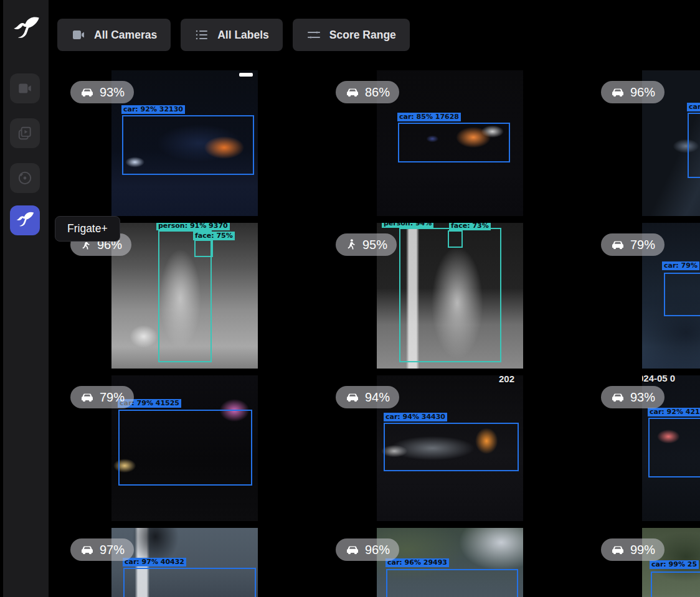 The image size is (700, 597). What do you see at coordinates (644, 563) in the screenshot?
I see `detection-card: car: 99% 2599%` at bounding box center [644, 563].